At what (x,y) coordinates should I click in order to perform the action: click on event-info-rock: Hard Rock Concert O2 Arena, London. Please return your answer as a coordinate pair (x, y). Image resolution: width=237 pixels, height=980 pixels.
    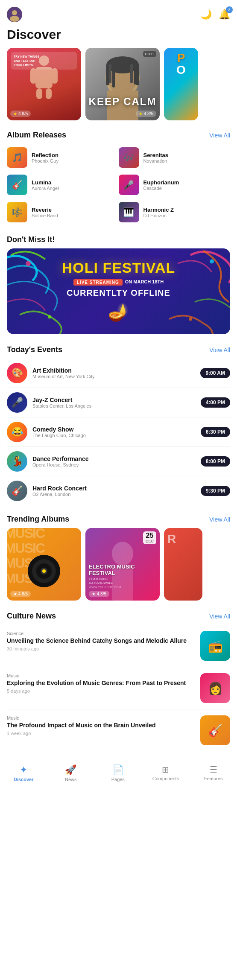
    Looking at the image, I should click on (114, 491).